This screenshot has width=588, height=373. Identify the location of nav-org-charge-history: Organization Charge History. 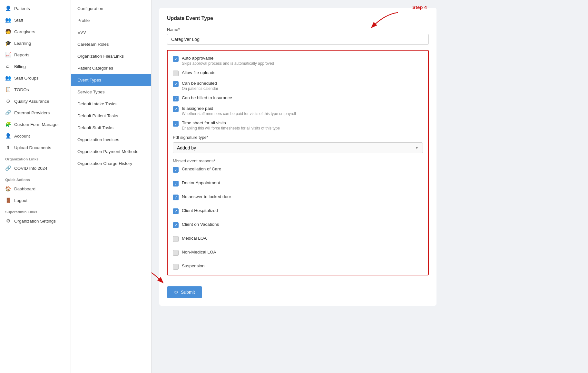
(111, 164).